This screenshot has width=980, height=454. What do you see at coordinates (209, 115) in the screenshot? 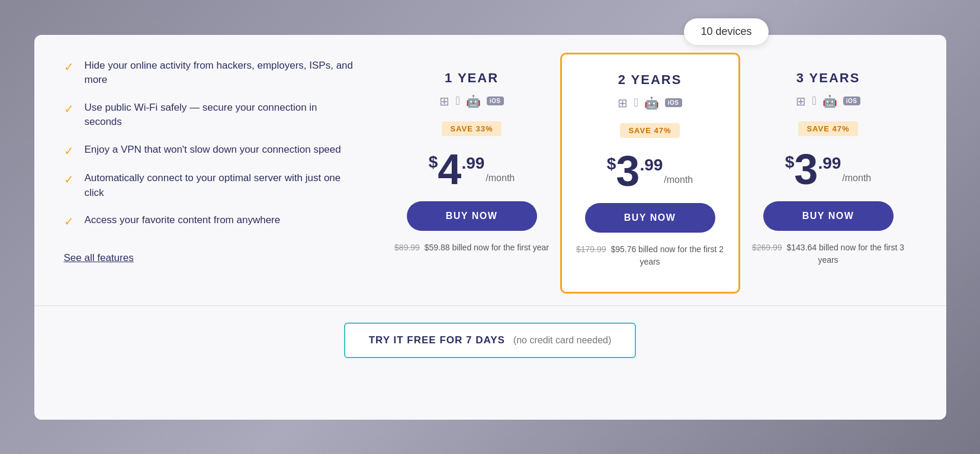
I see `feature-item-2: ✓ Use public Wi-Fi safely — secure your …` at bounding box center [209, 115].